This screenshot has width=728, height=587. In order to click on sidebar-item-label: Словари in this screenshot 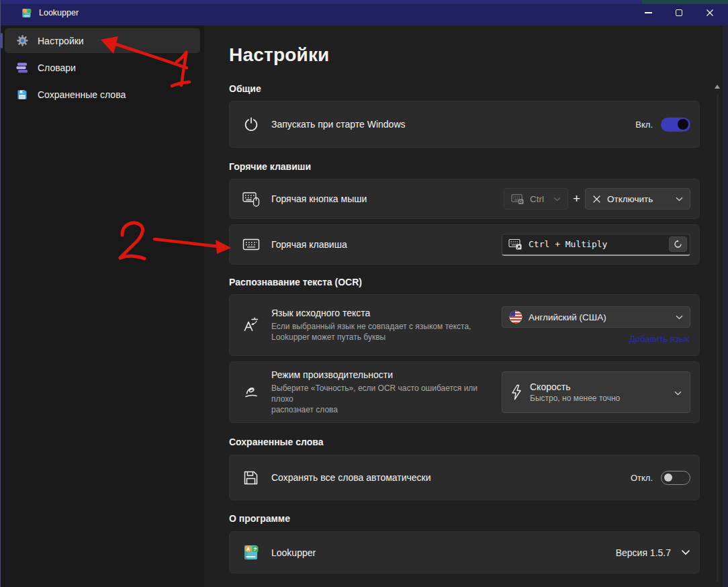, I will do `click(56, 68)`.